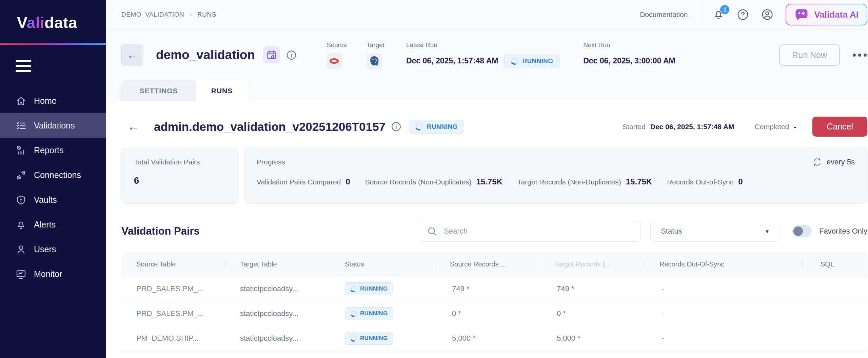 The height and width of the screenshot is (358, 868). I want to click on tab-runs: RUNS, so click(222, 91).